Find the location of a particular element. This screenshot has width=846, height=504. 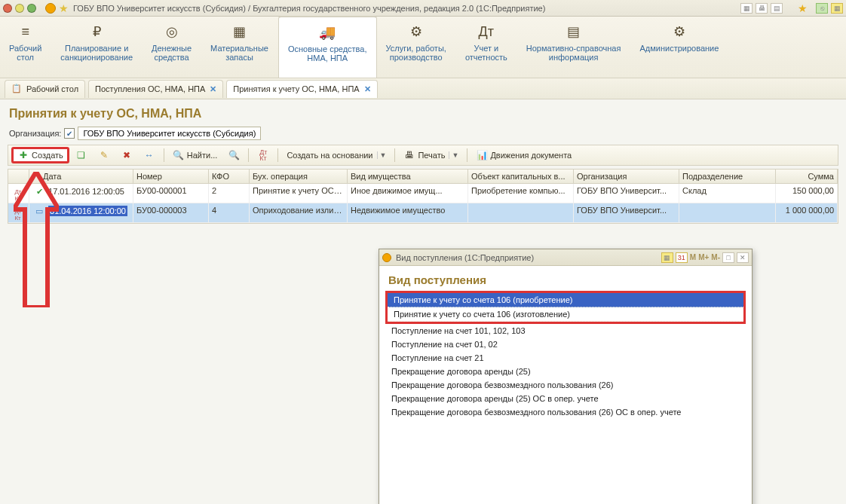

table-row: ДтКт▭ 01.04.2016 12:00:00БУ00-0000034Опр… is located at coordinates (423, 213).